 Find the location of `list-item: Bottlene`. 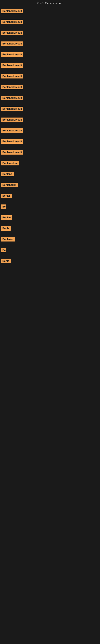

list-item: Bottlene is located at coordinates (50, 174).